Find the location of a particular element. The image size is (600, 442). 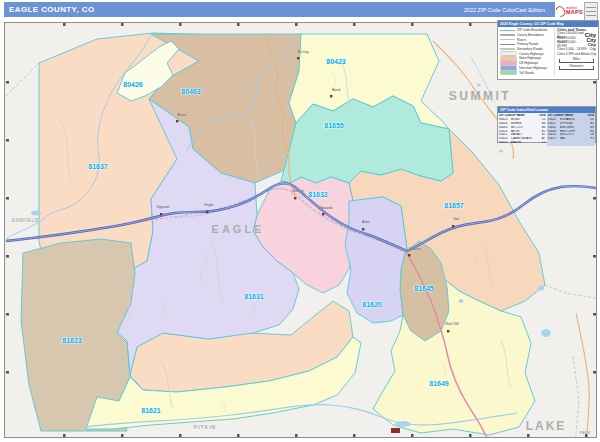

zip-label-81655: 81655 is located at coordinates (334, 126).